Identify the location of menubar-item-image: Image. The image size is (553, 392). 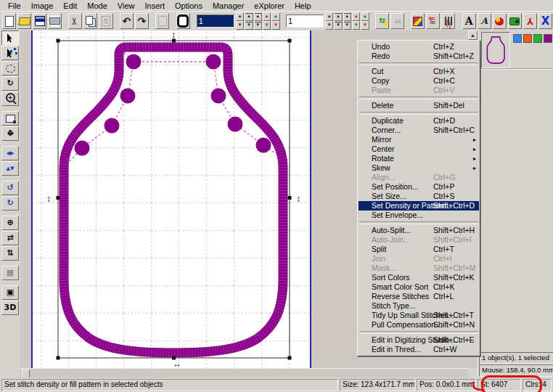
(42, 6).